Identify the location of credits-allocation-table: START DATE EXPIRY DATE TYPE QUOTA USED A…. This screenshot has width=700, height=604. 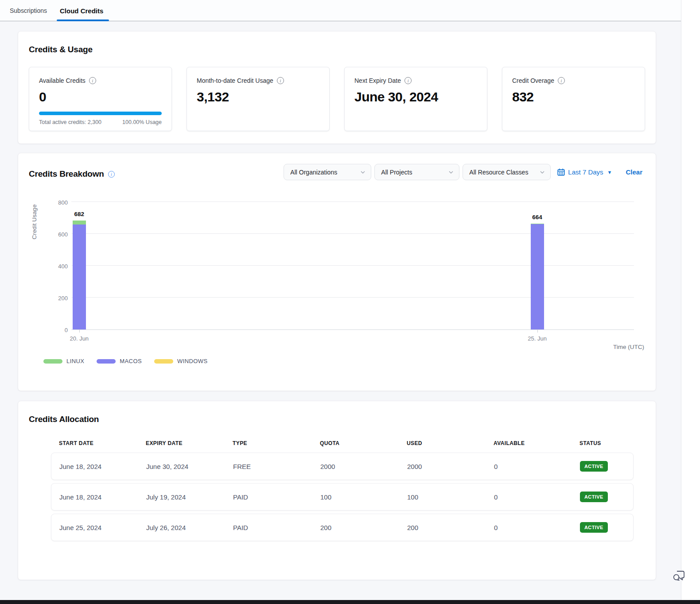
(342, 491).